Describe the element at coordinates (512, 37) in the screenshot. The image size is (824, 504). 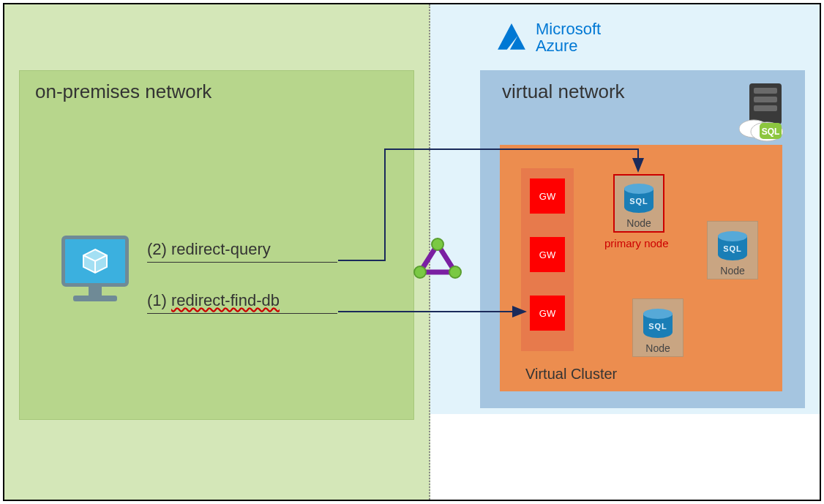
I see `azure-icon` at that location.